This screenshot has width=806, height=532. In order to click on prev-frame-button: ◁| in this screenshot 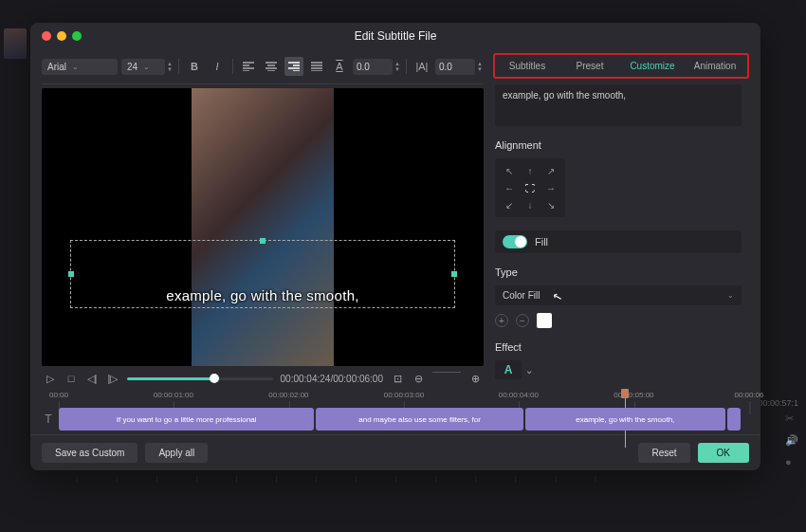, I will do `click(92, 378)`.